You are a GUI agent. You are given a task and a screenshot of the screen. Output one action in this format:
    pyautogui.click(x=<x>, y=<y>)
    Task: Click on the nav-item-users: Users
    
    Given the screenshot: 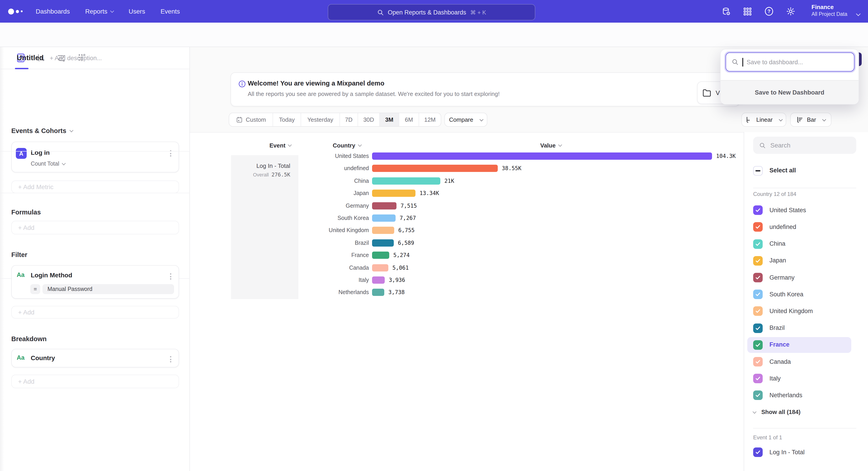 What is the action you would take?
    pyautogui.click(x=137, y=11)
    